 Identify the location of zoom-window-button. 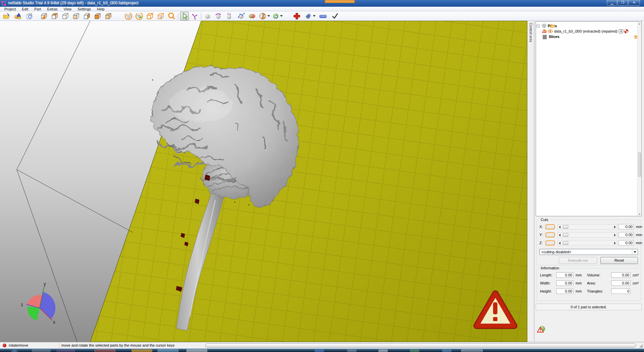
(171, 16).